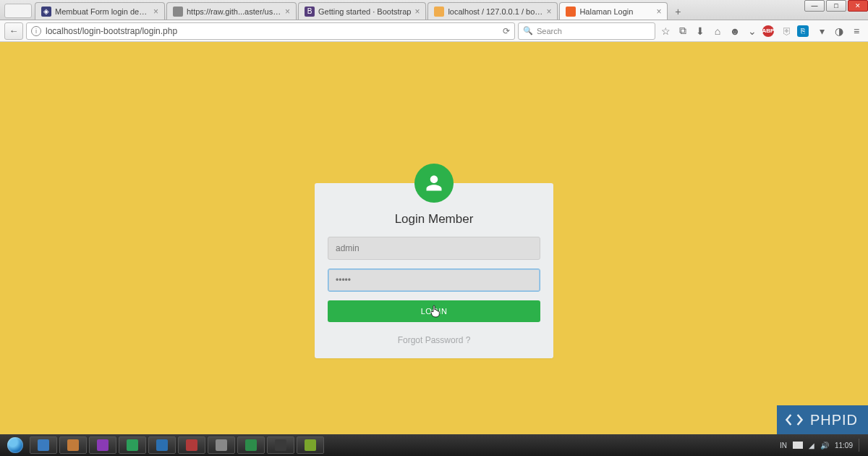  Describe the element at coordinates (310, 12) in the screenshot. I see `favicon-icon: B` at that location.